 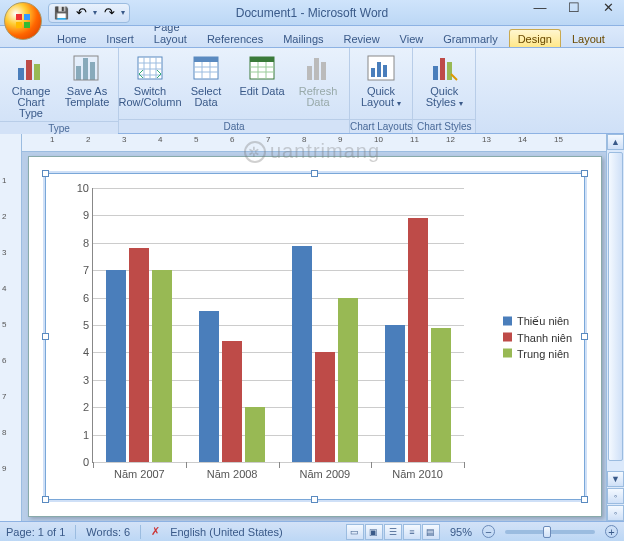 What do you see at coordinates (550, 532) in the screenshot?
I see `zoom-slider` at bounding box center [550, 532].